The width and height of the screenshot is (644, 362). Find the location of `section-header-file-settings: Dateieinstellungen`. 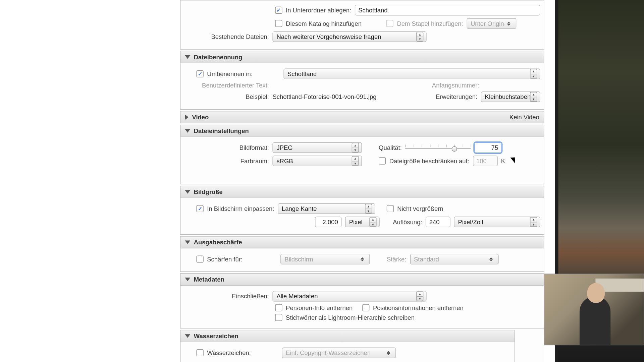

section-header-file-settings: Dateieinstellungen is located at coordinates (362, 131).